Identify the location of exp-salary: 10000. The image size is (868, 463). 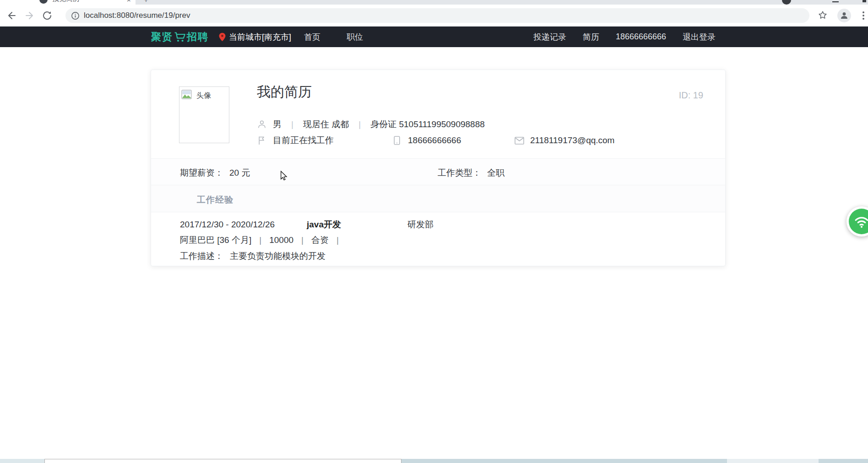
(281, 240).